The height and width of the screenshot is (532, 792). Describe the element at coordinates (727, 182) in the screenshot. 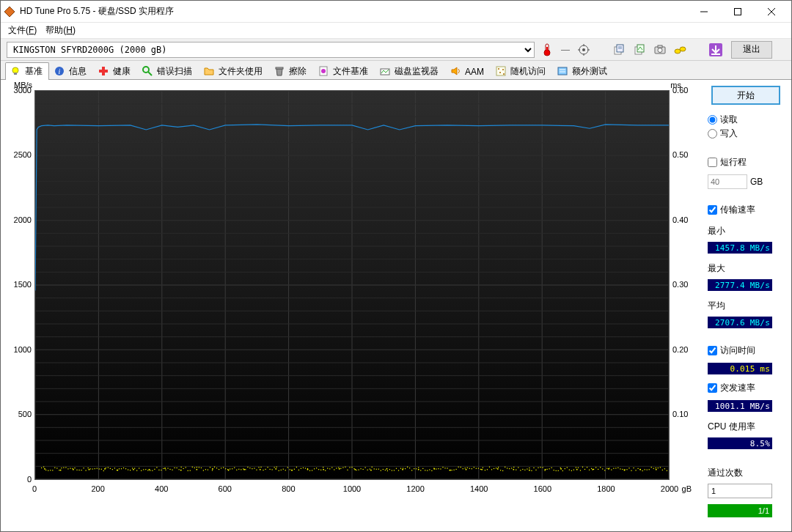

I see `short-stroke-input` at that location.